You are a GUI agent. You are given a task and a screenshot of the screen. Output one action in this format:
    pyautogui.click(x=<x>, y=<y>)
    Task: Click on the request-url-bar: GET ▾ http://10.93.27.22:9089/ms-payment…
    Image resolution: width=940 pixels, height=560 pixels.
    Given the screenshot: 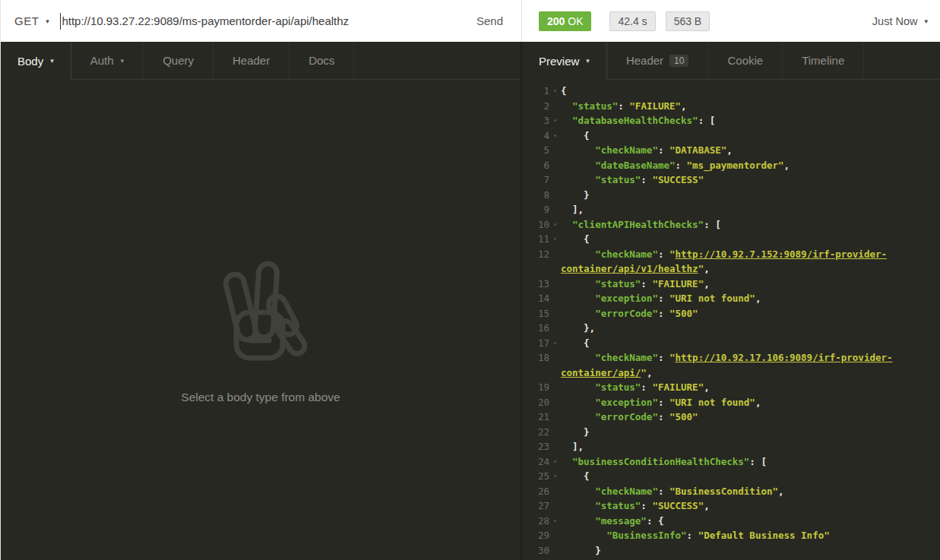 What is the action you would take?
    pyautogui.click(x=261, y=21)
    